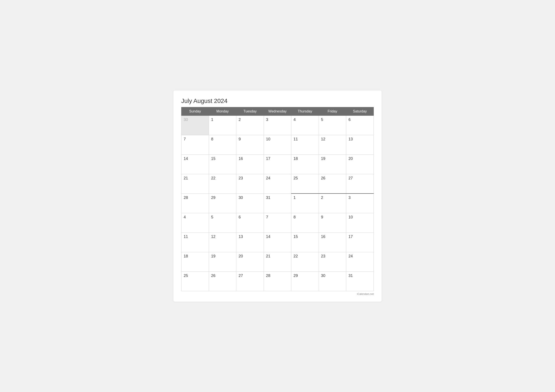  I want to click on calendar-row: 78910111213, so click(278, 145).